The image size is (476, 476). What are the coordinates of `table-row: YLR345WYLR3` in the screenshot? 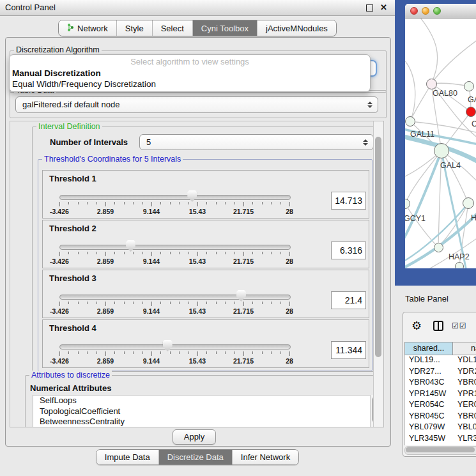 It's located at (441, 440).